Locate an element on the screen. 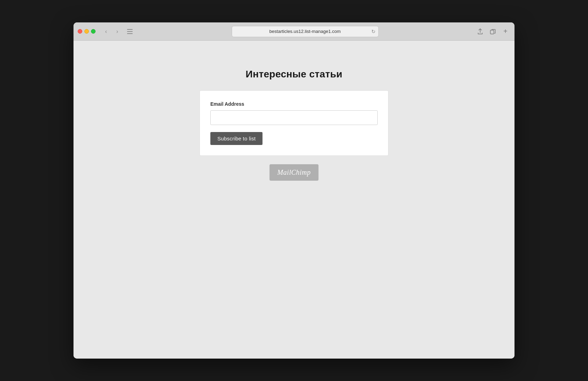 This screenshot has width=588, height=381. maximize-button is located at coordinates (93, 32).